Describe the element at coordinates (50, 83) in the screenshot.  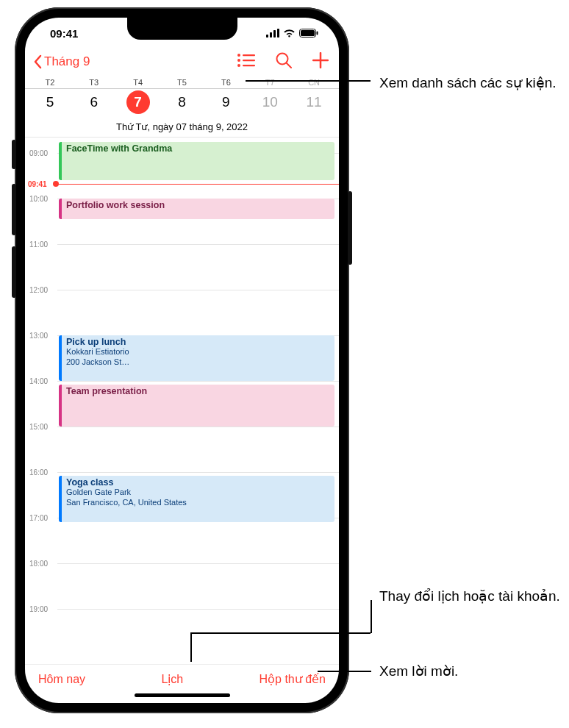
I see `weekday-label: T2` at that location.